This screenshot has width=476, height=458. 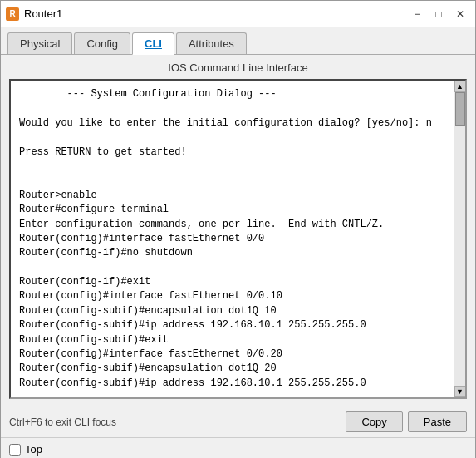 What do you see at coordinates (238, 14) in the screenshot?
I see `title-bar: R Router1 − □ ✕` at bounding box center [238, 14].